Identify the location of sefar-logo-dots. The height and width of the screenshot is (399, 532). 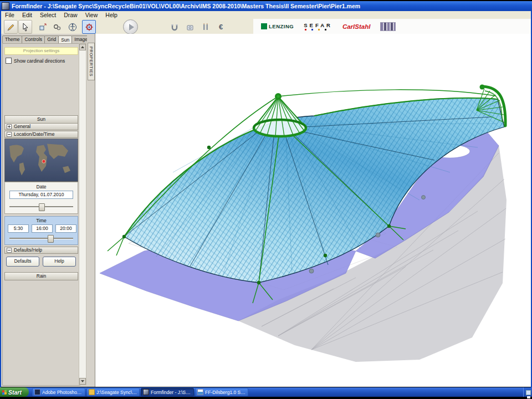
(316, 30).